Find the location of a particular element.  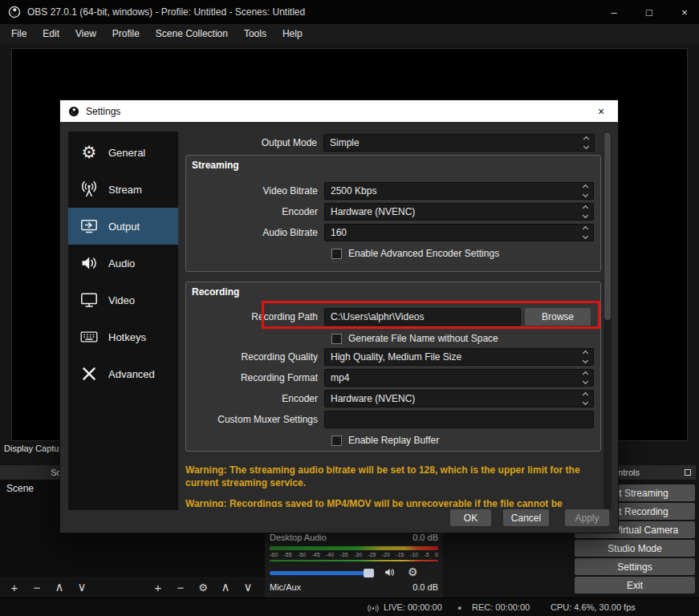

tick-label: -30 is located at coordinates (358, 555).